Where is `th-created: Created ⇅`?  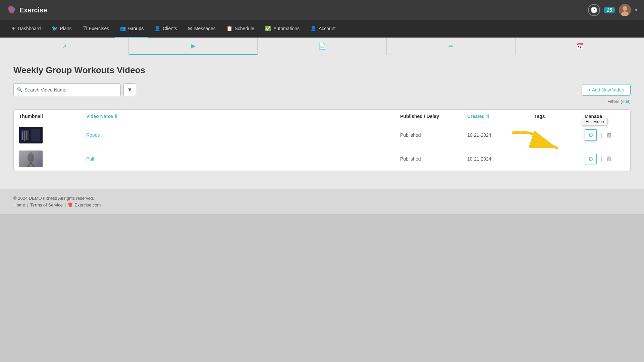 th-created: Created ⇅ is located at coordinates (501, 116).